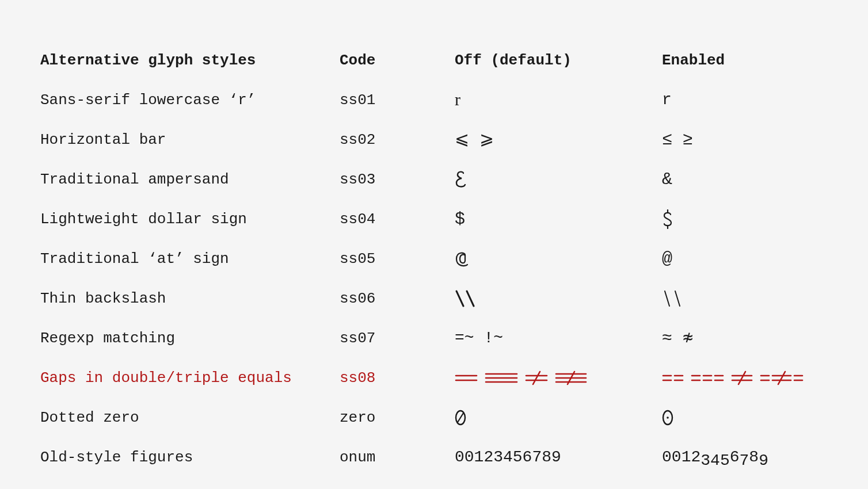  I want to click on feature-name: Gaps in double/triple equals, so click(190, 378).